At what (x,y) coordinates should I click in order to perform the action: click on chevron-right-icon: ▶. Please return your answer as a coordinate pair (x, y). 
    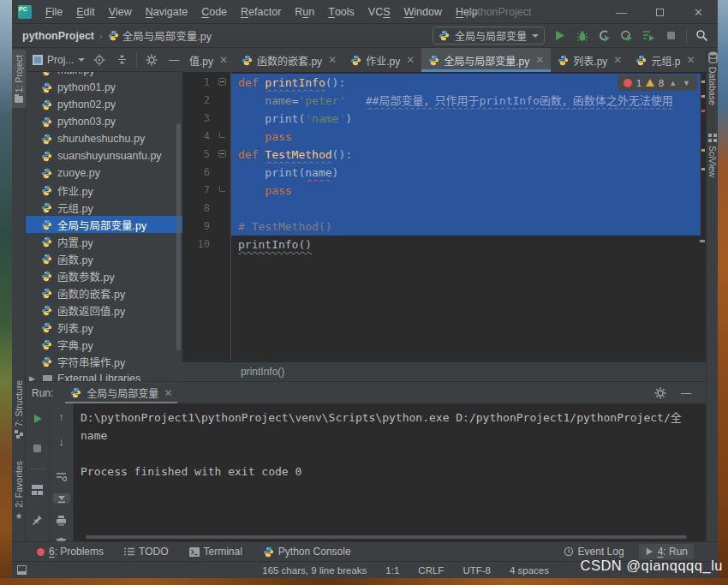
    Looking at the image, I should click on (33, 378).